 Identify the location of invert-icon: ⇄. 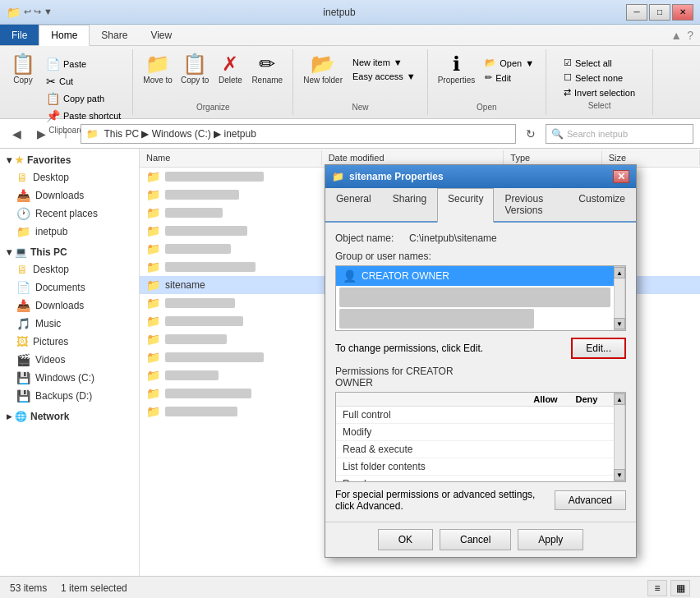
(567, 92).